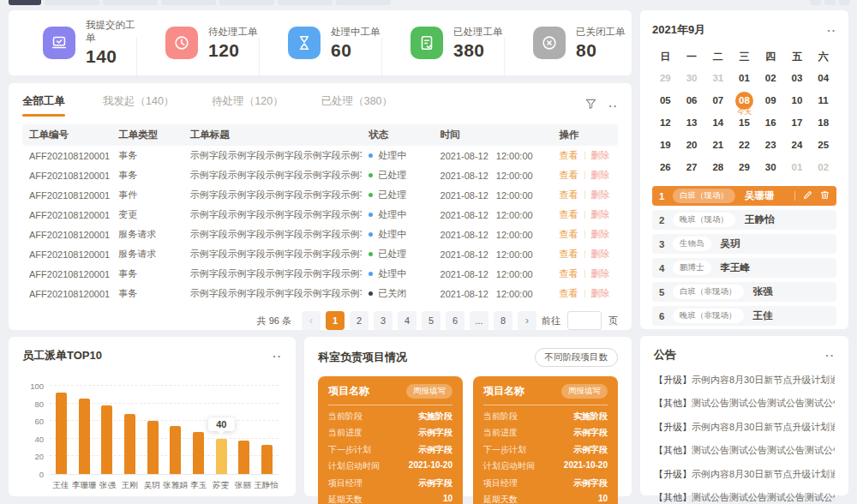  I want to click on calendar-day: 14, so click(718, 123).